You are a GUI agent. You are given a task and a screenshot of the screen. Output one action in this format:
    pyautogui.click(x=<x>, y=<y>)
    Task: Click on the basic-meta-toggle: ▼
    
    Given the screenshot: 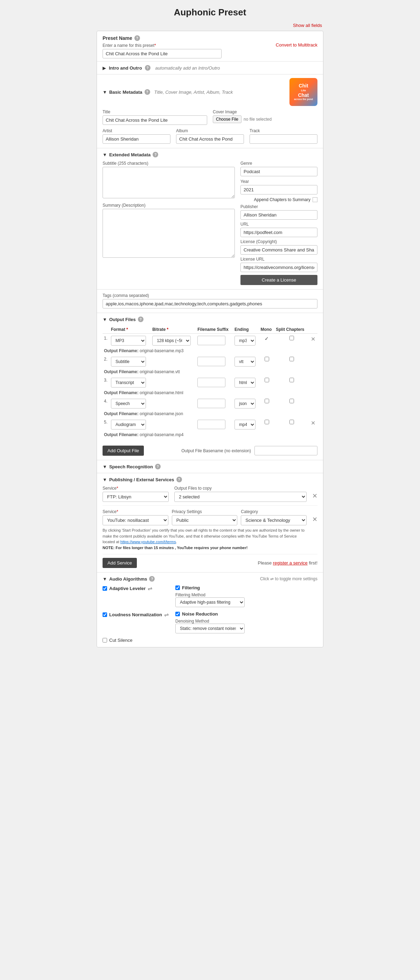 What is the action you would take?
    pyautogui.click(x=105, y=92)
    